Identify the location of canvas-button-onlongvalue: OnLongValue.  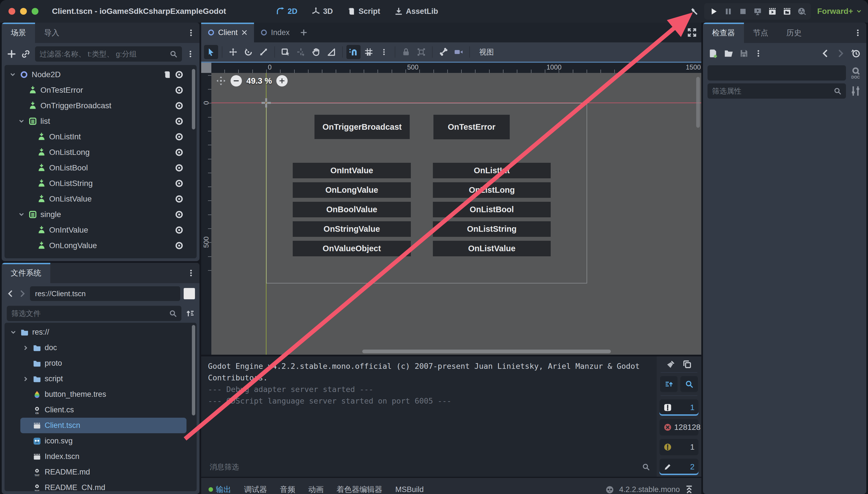
(352, 190).